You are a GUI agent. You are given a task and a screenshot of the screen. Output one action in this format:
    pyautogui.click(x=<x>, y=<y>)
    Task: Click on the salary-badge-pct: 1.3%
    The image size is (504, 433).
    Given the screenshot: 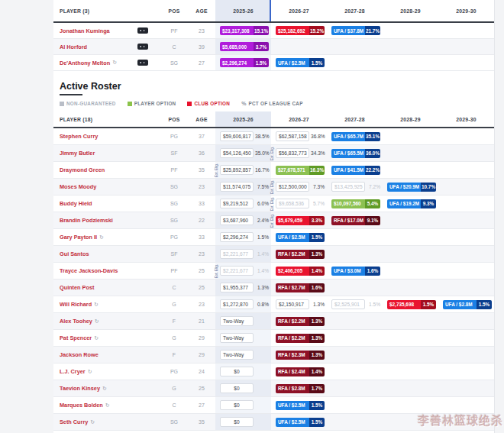 What is the action you would take?
    pyautogui.click(x=317, y=338)
    